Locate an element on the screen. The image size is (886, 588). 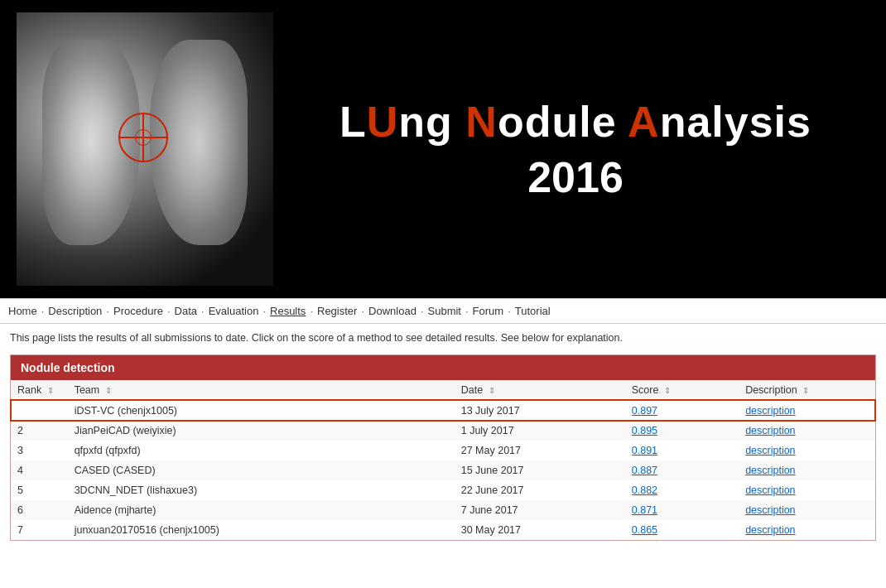
title-nalysis: nalysis is located at coordinates (735, 122).